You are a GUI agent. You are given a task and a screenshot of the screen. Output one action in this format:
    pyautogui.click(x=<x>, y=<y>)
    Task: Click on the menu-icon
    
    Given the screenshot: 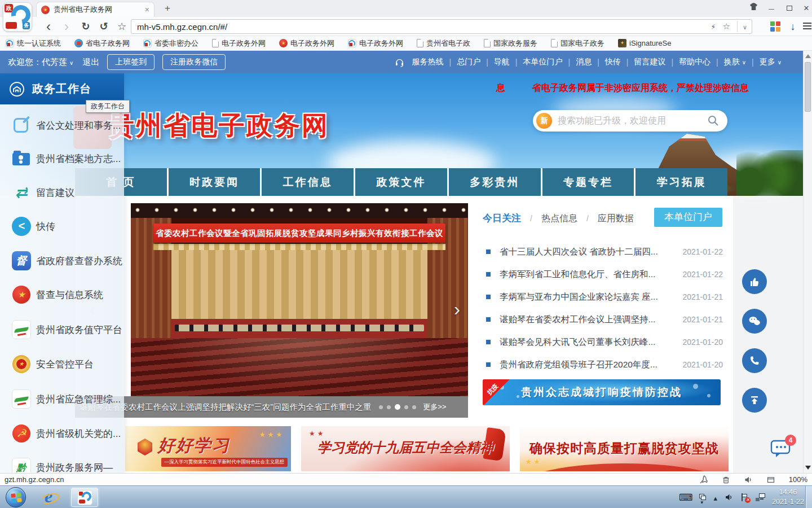 What is the action you would take?
    pyautogui.click(x=807, y=26)
    